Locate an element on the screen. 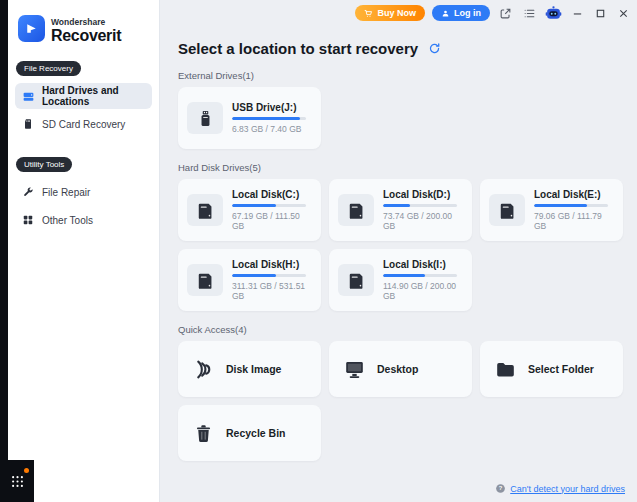  apps-grid-icon is located at coordinates (18, 482).